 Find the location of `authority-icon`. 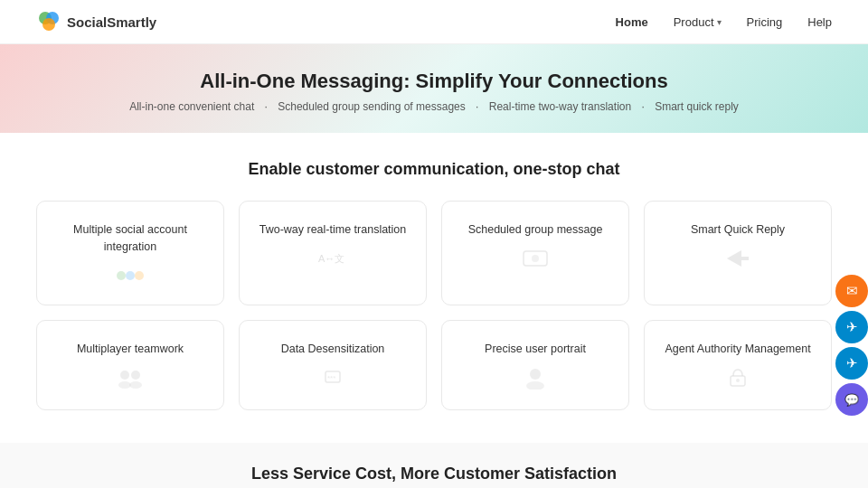

authority-icon is located at coordinates (738, 377).